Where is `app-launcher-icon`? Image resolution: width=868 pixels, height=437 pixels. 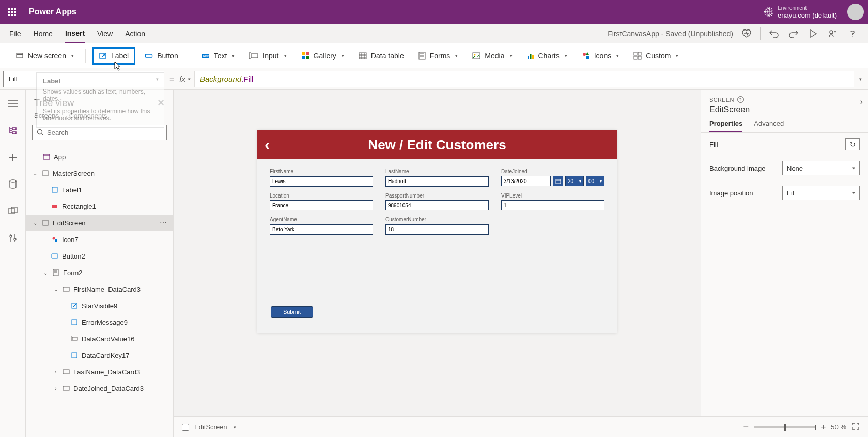 app-launcher-icon is located at coordinates (12, 12).